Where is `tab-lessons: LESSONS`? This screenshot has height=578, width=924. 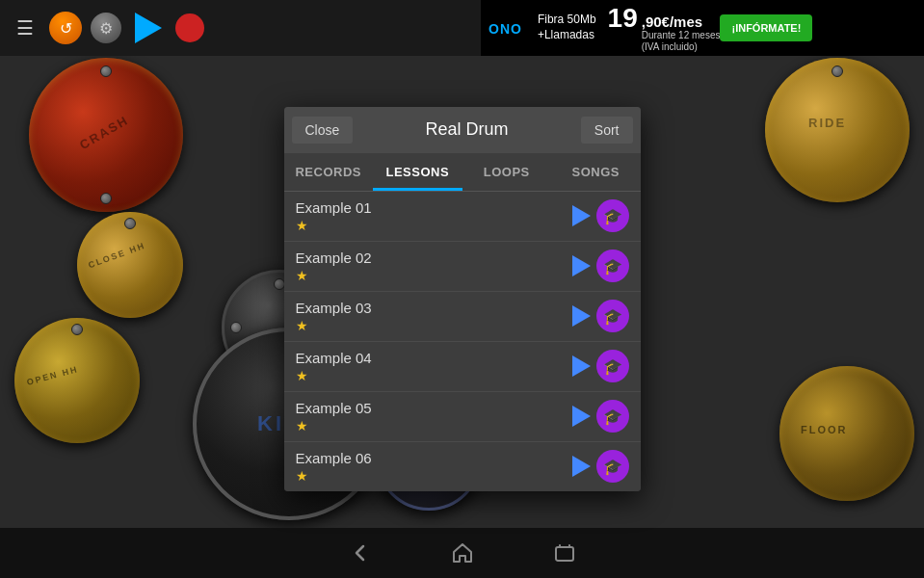
tab-lessons: LESSONS is located at coordinates (418, 171).